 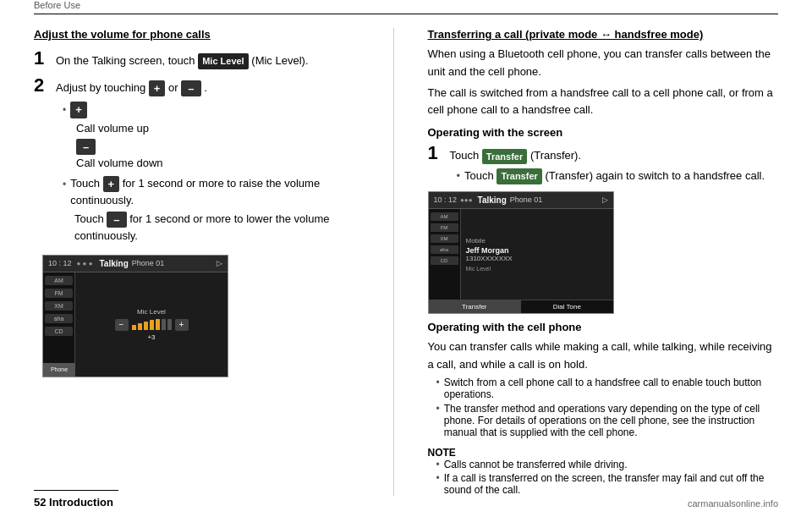 What do you see at coordinates (135, 316) in the screenshot?
I see `left-screen-mockup: 10 : 12 ● ● ● Talking Phone 01 ▷ AM FM X…` at bounding box center [135, 316].